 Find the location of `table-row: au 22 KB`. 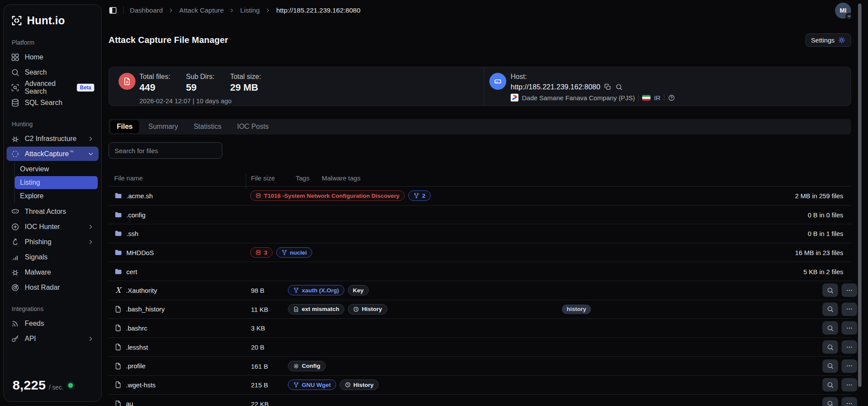

table-row: au 22 KB is located at coordinates (480, 400).